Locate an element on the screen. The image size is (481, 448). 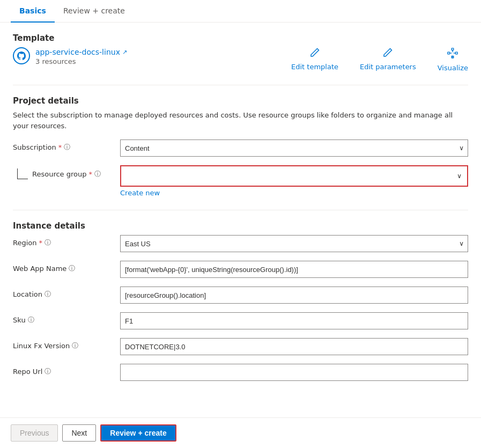
region-control: East US ∨ is located at coordinates (294, 244).